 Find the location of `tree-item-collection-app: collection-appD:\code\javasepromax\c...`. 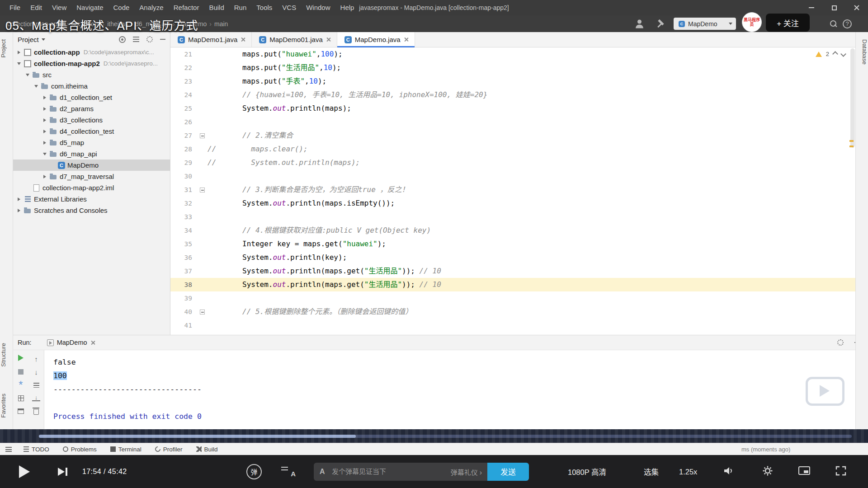

tree-item-collection-app: collection-appD:\code\javasepromax\c... is located at coordinates (91, 52).